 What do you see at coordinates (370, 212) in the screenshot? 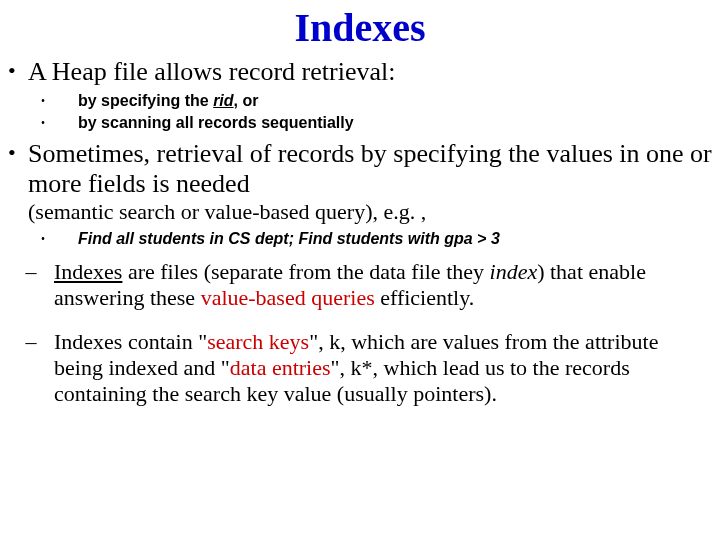
I see `bullet-2-note: (semantic search or value-based query), …` at bounding box center [370, 212].